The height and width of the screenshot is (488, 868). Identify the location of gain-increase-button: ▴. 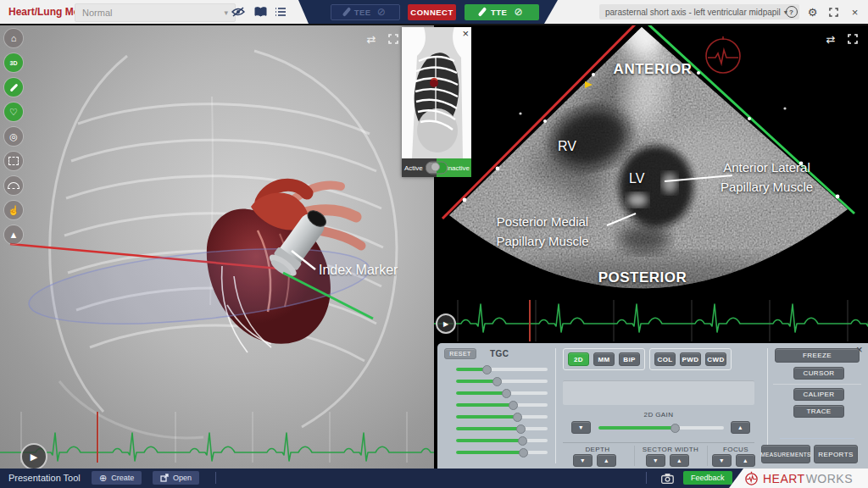
(741, 427).